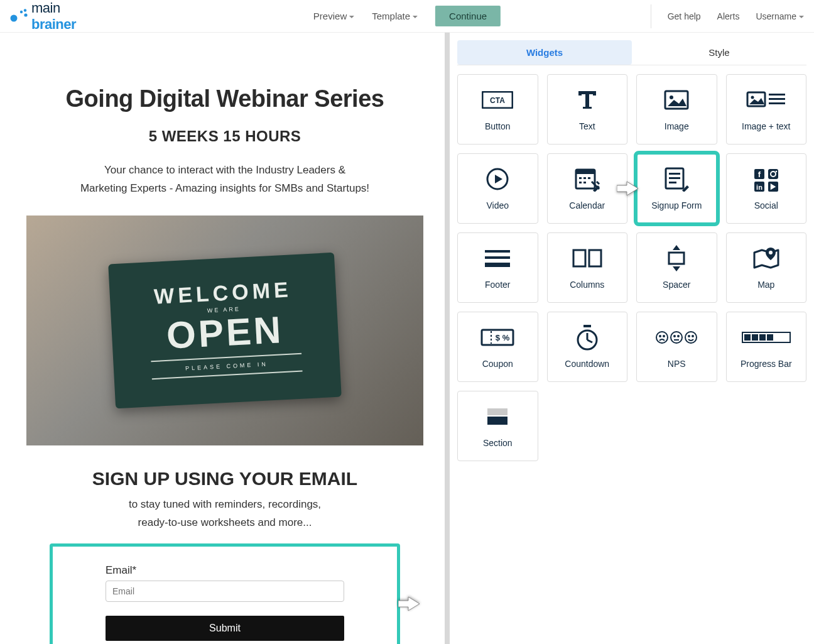 The image size is (814, 644). Describe the element at coordinates (334, 16) in the screenshot. I see `preview-dropdown: Preview` at that location.